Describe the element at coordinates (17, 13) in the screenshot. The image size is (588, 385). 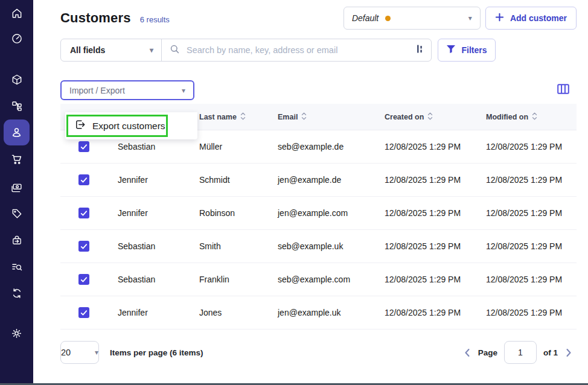
I see `home-icon` at that location.